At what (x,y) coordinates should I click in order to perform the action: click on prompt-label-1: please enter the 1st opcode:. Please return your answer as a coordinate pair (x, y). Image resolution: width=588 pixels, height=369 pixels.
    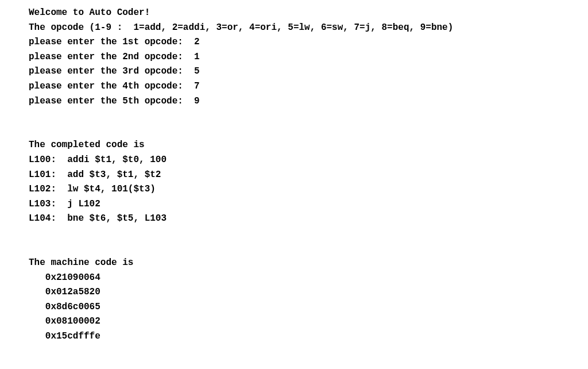
    Looking at the image, I should click on (111, 42).